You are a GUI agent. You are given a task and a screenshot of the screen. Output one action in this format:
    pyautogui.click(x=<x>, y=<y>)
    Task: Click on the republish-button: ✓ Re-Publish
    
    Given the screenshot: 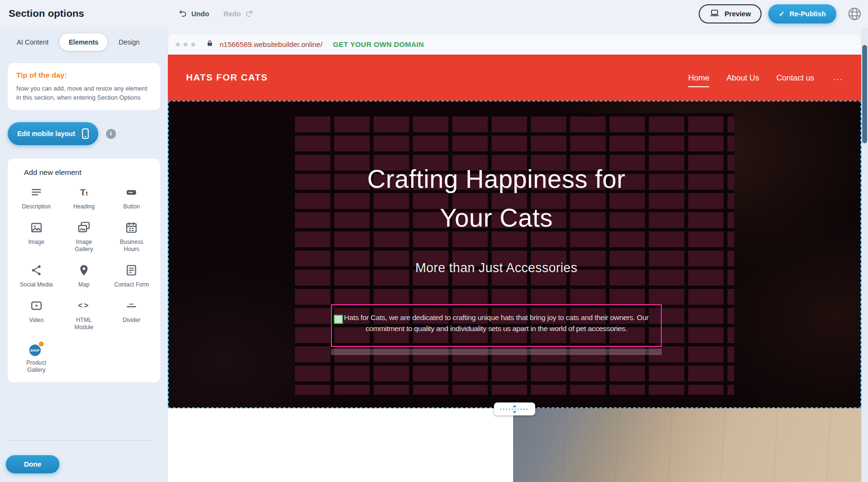 What is the action you would take?
    pyautogui.click(x=802, y=14)
    